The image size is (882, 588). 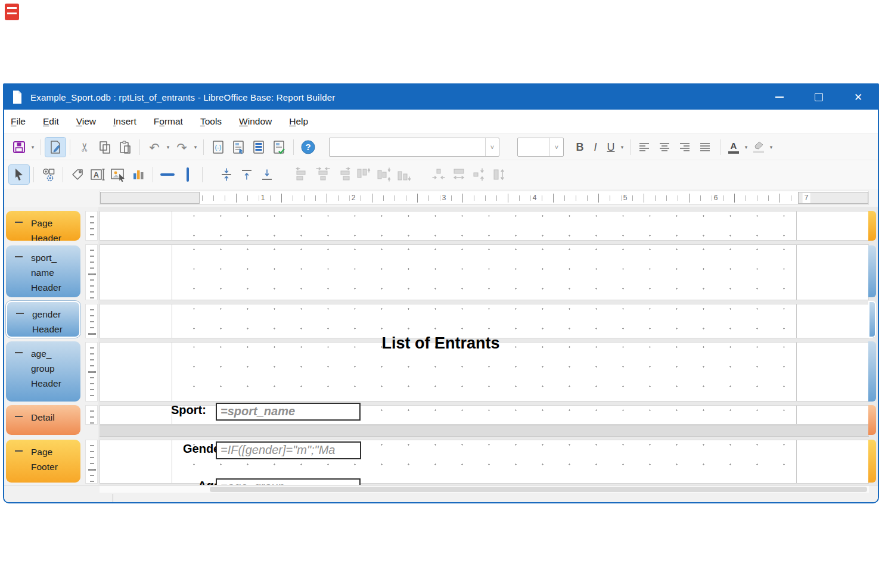 I want to click on undo-dropdown: ▾, so click(x=168, y=147).